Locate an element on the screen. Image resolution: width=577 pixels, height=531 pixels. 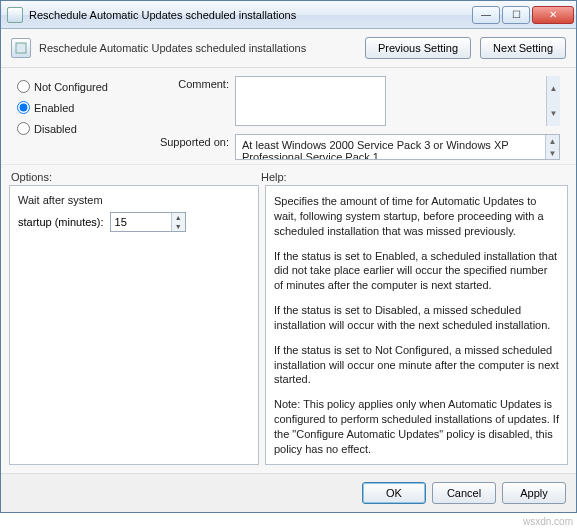
maximize-button: ☐ is located at coordinates (516, 15).